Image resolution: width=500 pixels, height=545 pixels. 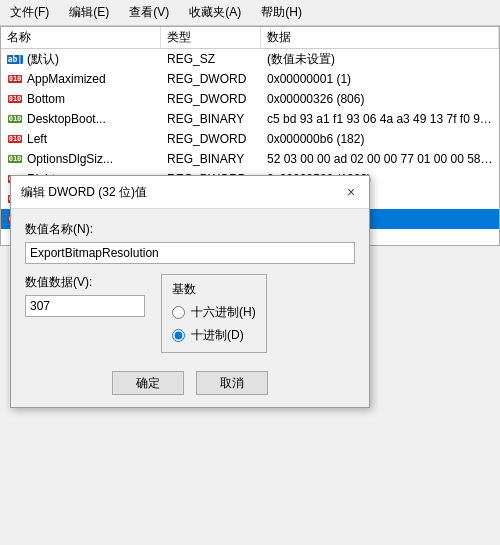 I want to click on data-value-section: 数值数据(V):, so click(x=85, y=296).